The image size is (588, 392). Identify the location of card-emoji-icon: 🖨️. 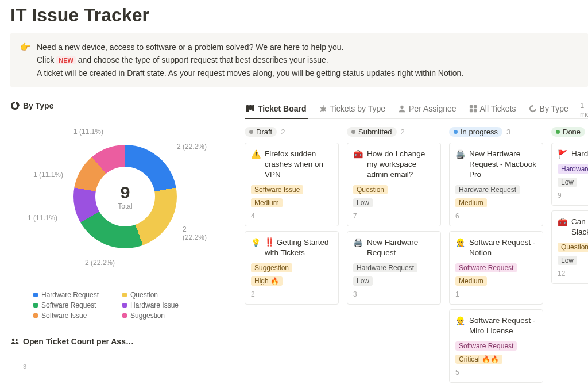
(461, 164).